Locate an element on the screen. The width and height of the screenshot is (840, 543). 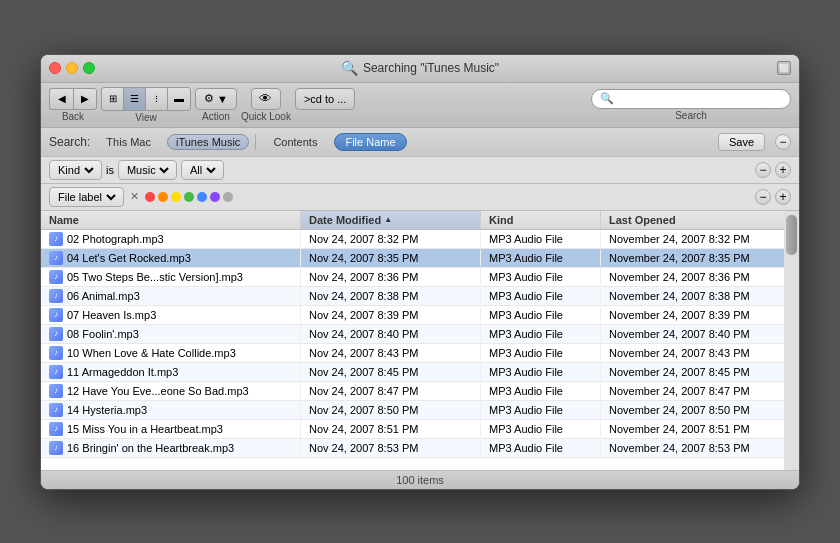
cell-date: Nov 24, 2007 8:38 PM is located at coordinates (391, 296).